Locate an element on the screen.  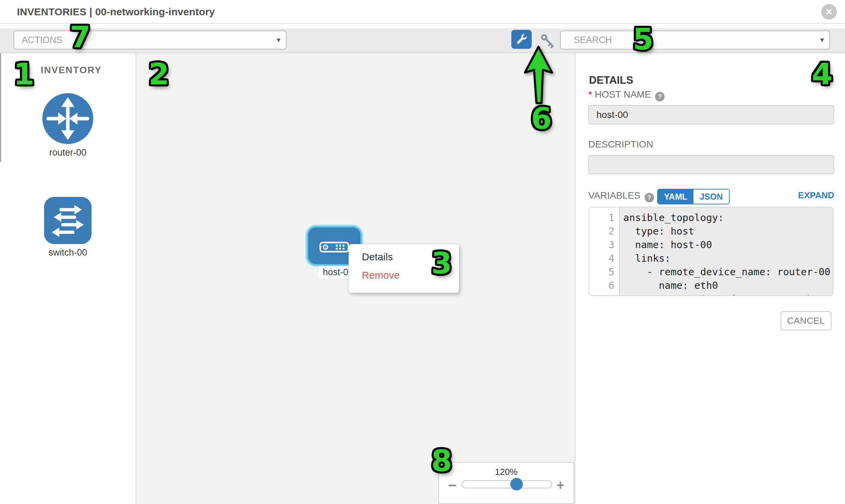
annotation-1: 1 is located at coordinates (24, 74).